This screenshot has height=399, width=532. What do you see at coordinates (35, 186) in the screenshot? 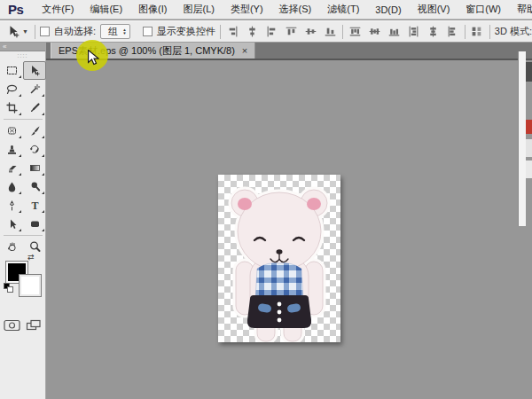
I see `tool-dodge` at bounding box center [35, 186].